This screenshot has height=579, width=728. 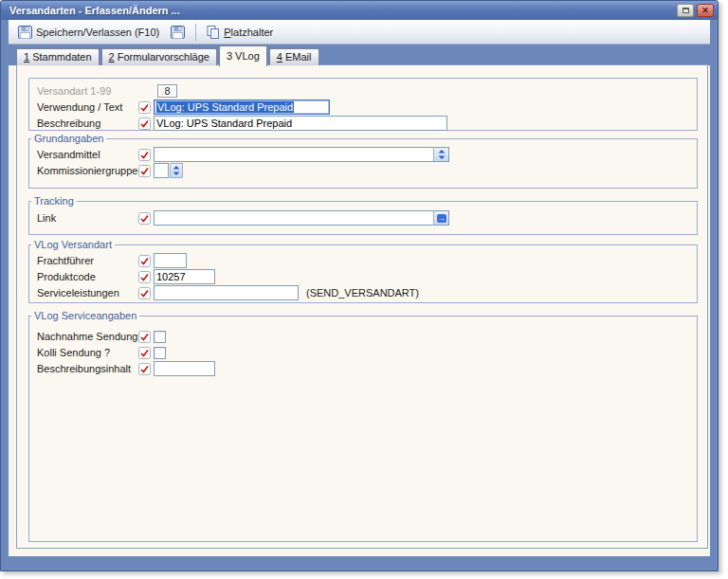 I want to click on frachtfuehrer-label: Frachtführer, so click(x=87, y=261).